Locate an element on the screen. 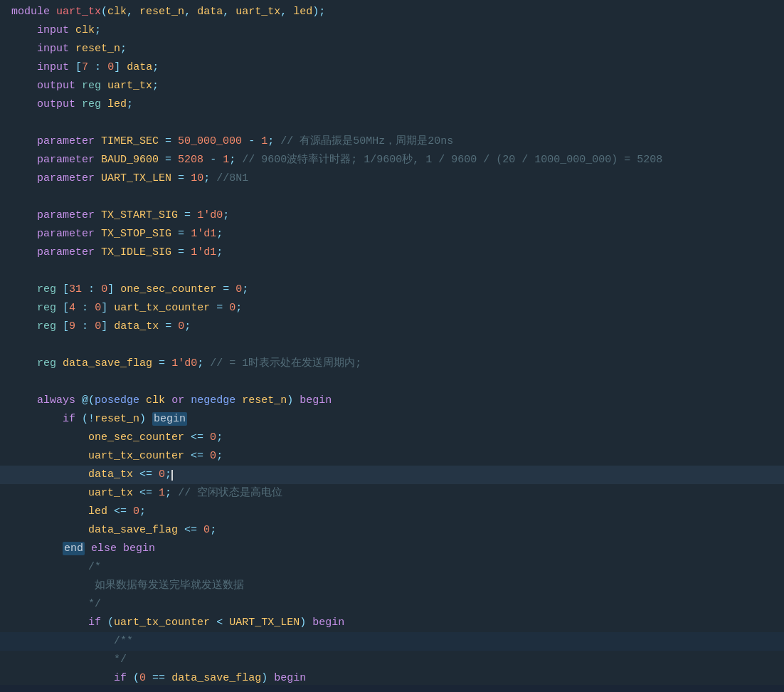 This screenshot has height=692, width=784. code-line-23: if (!reset_n) begin is located at coordinates (392, 419).